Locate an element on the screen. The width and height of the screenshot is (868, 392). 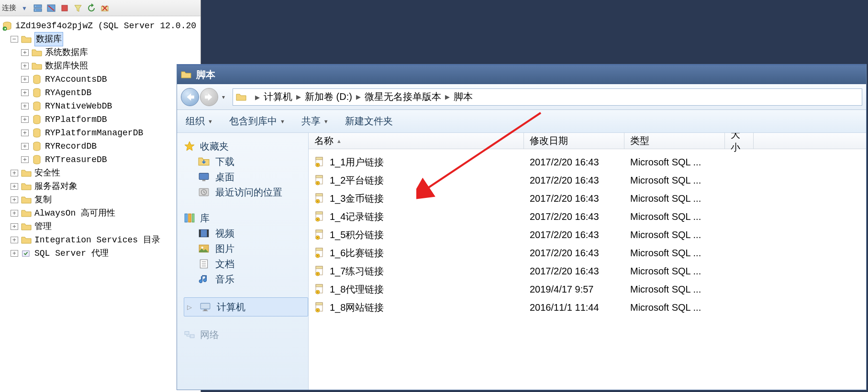
explorer-nav-pane: 收藏夹 下载 桌面 最近访问的位置 库 视频 is located at coordinates (243, 261).